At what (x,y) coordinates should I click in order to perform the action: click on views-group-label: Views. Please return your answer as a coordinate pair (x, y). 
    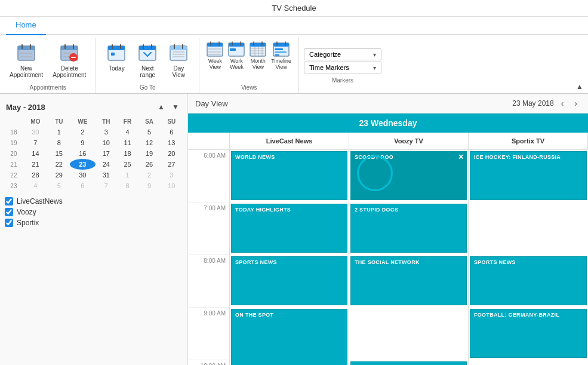
    Looking at the image, I should click on (249, 88).